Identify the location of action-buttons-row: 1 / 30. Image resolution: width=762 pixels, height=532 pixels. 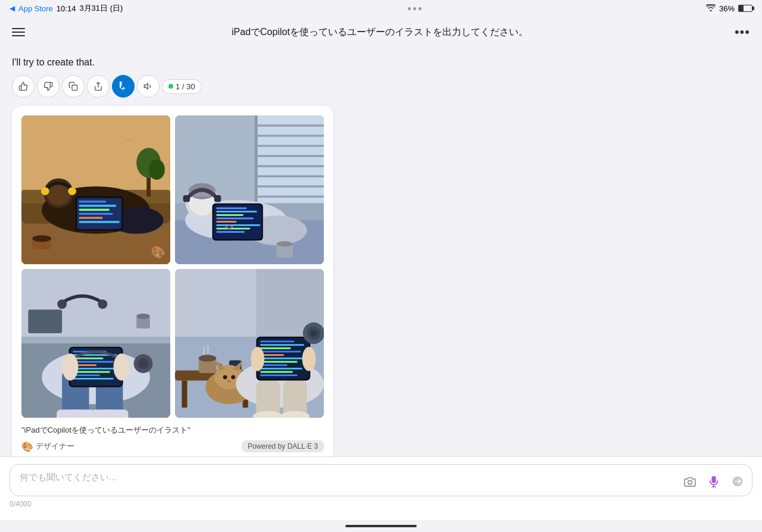
(381, 86).